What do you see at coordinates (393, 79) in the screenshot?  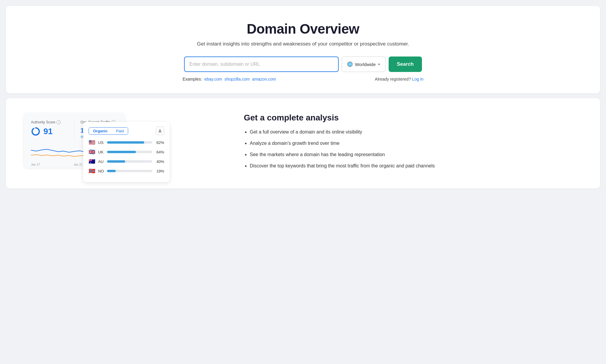 I see `already-registered-text: Already registered?` at bounding box center [393, 79].